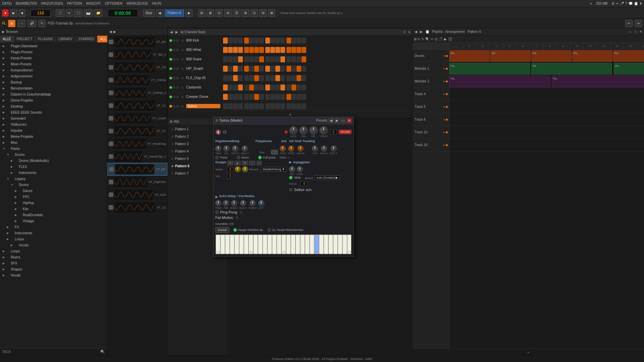  What do you see at coordinates (12, 23) in the screenshot?
I see `channel-btn: ⊞` at bounding box center [12, 23].